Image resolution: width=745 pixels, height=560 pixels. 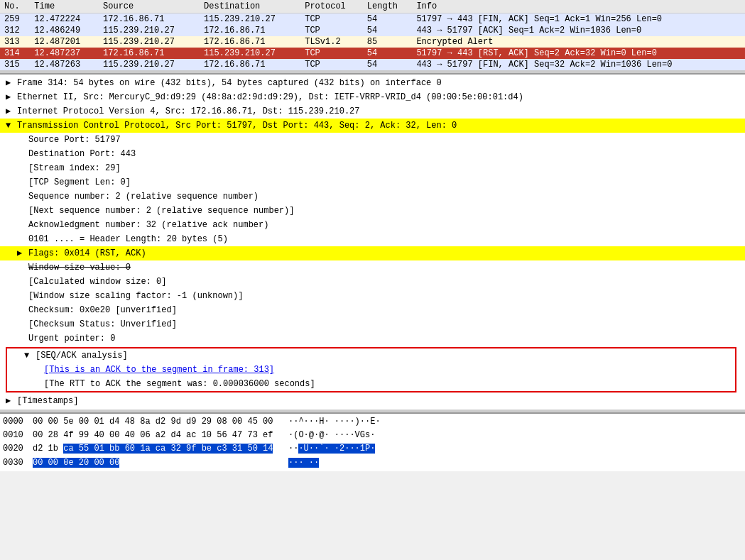 I want to click on tcp-field-item: [Checksum Status: Unverified], so click(x=372, y=324).